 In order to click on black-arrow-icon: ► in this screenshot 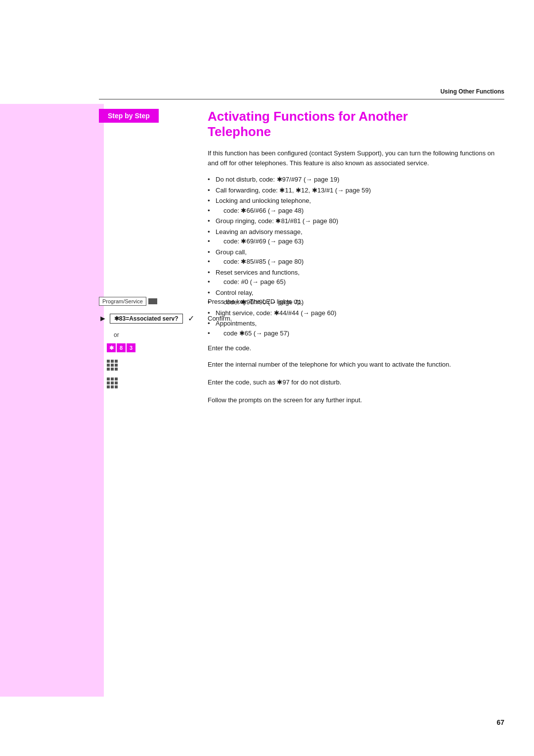, I will do `click(103, 319)`.